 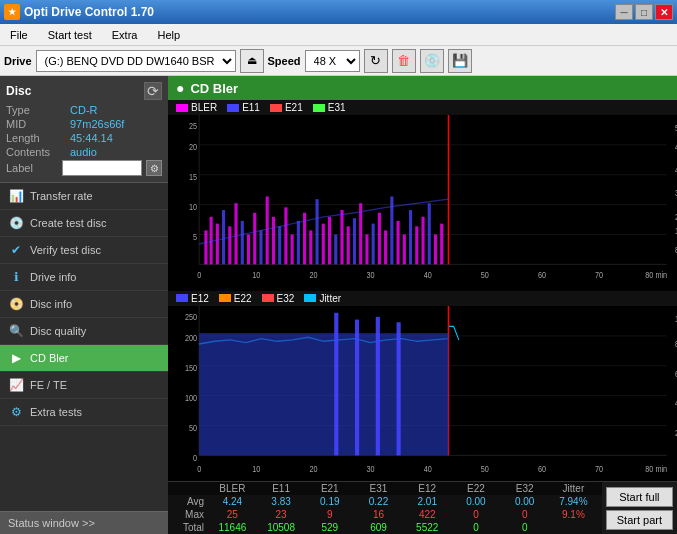 What do you see at coordinates (62, 196) in the screenshot?
I see `sidebar-label-transfer-rate: Transfer rate` at bounding box center [62, 196].